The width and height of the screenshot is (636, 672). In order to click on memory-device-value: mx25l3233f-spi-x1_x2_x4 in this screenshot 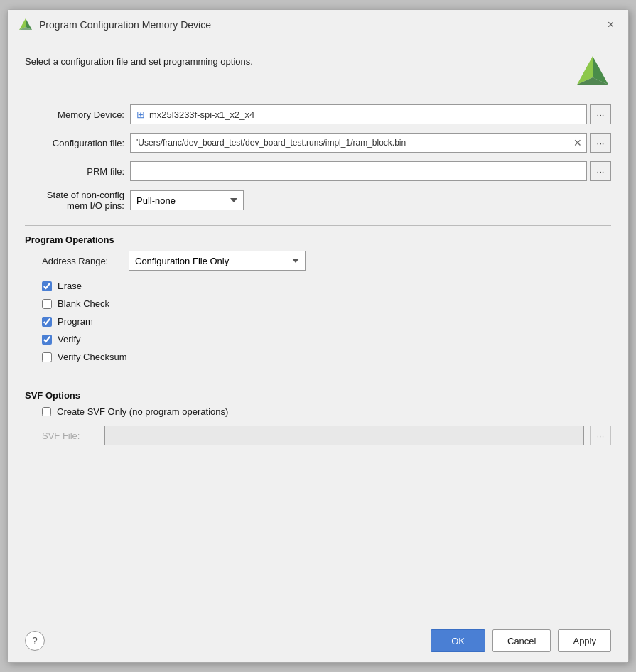, I will do `click(202, 115)`.